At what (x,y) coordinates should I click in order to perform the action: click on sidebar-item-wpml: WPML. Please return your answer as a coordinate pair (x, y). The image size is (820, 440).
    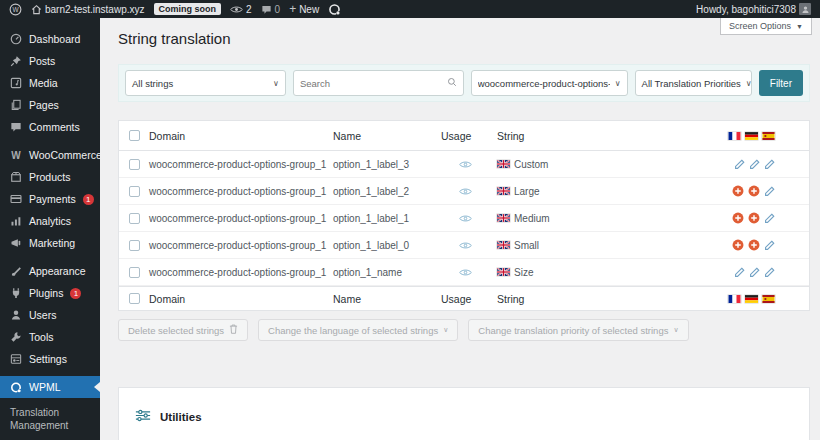
    Looking at the image, I should click on (50, 387).